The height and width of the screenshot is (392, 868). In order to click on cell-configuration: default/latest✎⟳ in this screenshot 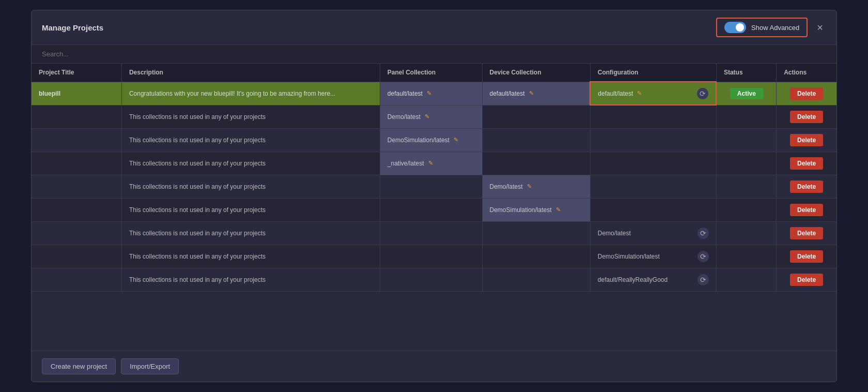, I will do `click(653, 93)`.